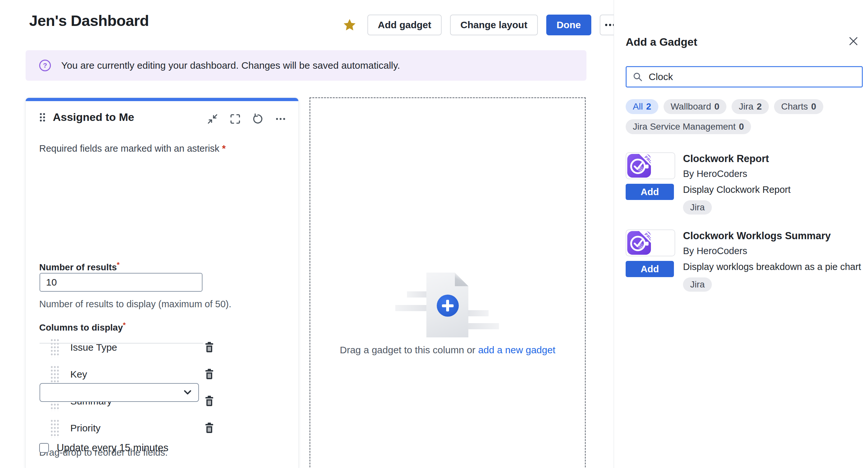  What do you see at coordinates (42, 117) in the screenshot?
I see `drag-handle-icon` at bounding box center [42, 117].